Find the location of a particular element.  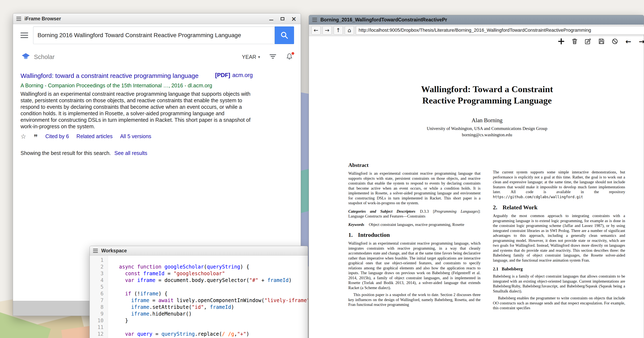

browser-window-title: iFrame Browser is located at coordinates (43, 19).